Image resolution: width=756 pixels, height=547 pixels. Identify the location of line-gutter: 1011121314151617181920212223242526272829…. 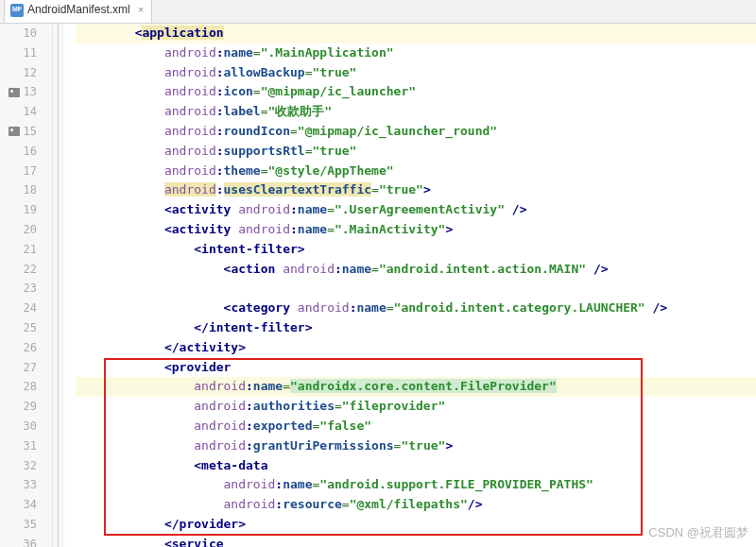
(26, 285).